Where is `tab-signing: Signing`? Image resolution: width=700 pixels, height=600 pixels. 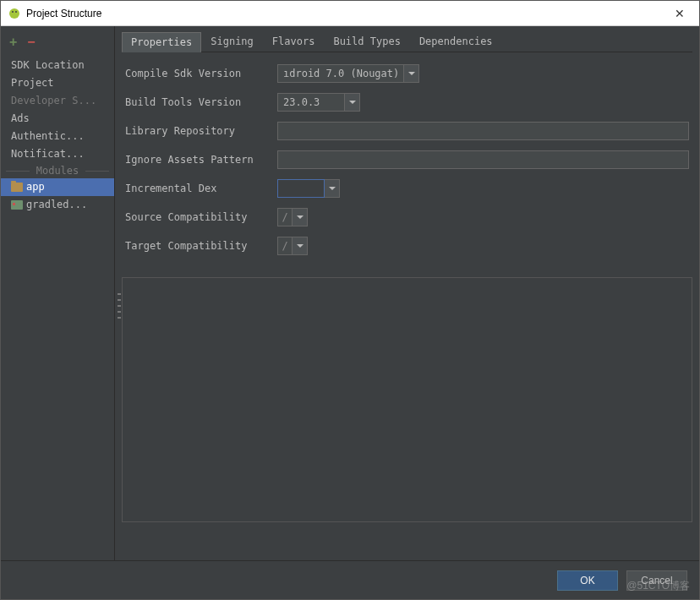
tab-signing: Signing is located at coordinates (232, 41).